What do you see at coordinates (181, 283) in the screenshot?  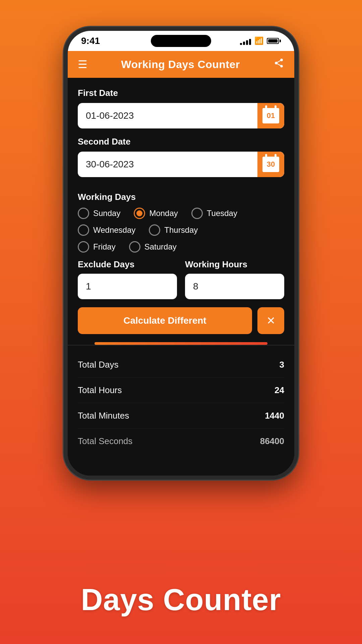 I see `inputs-row: Exclude Days 1 Working Hours 8` at bounding box center [181, 283].